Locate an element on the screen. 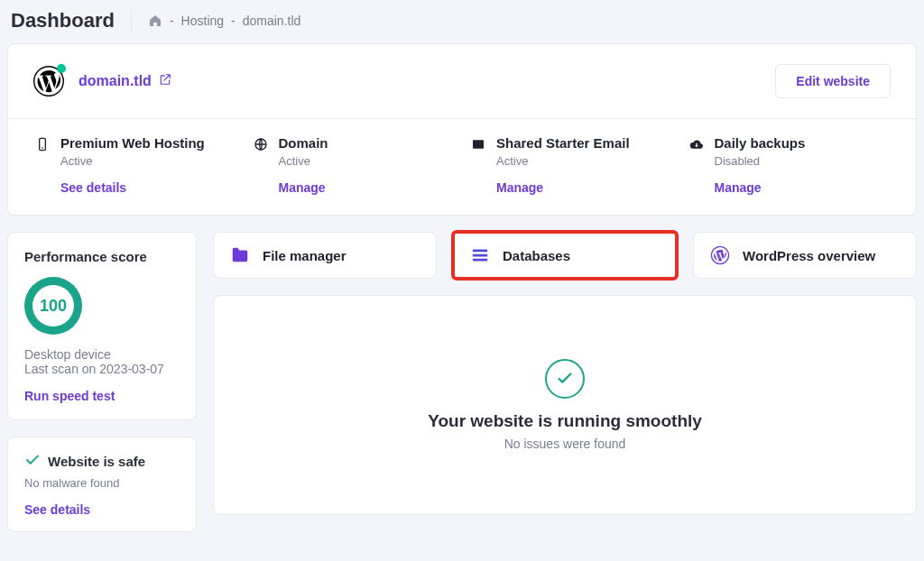 This screenshot has width=924, height=561. breadcrumb-hosting: Hosting is located at coordinates (202, 21).